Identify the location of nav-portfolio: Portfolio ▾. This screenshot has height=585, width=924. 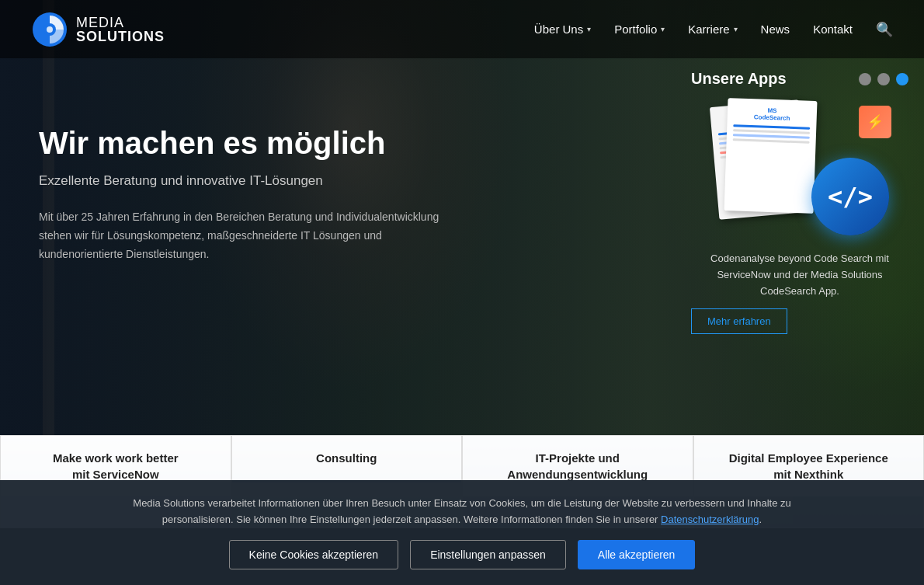
(640, 30).